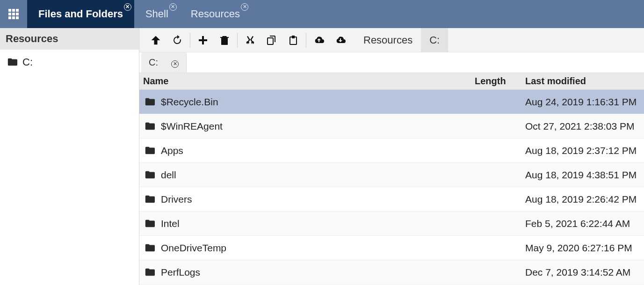 This screenshot has width=644, height=285. I want to click on tab-files-and-folders: Files and Folders, so click(80, 14).